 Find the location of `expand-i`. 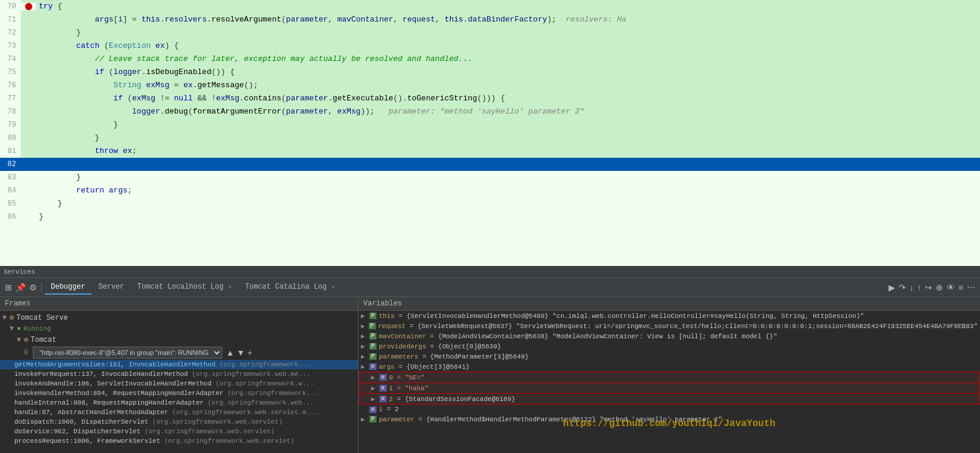

expand-i is located at coordinates (365, 409).